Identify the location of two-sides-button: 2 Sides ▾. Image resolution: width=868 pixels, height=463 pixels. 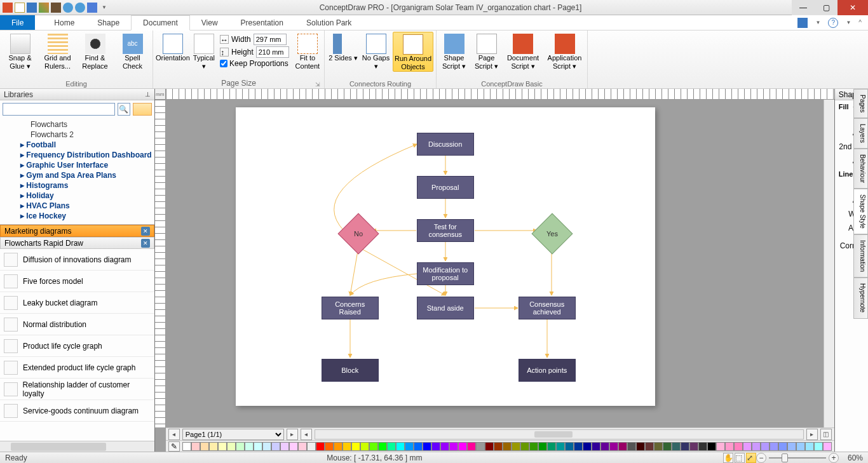
(343, 47).